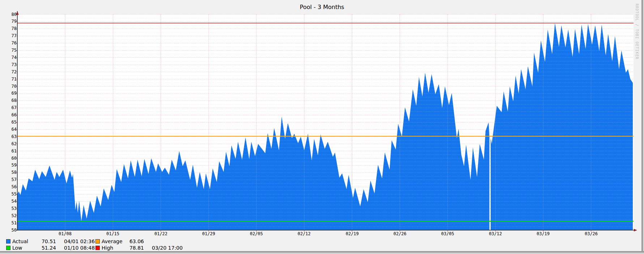  I want to click on x-tick-label: 01/08, so click(65, 234).